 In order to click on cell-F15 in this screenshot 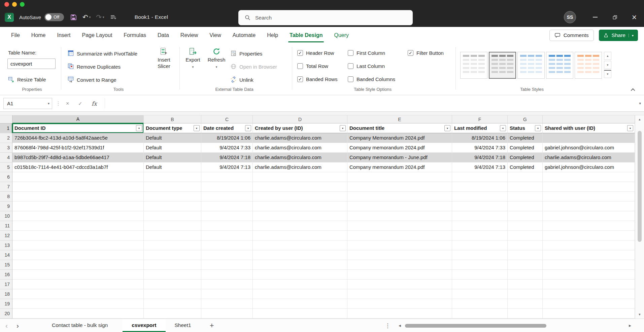, I will do `click(480, 265)`.